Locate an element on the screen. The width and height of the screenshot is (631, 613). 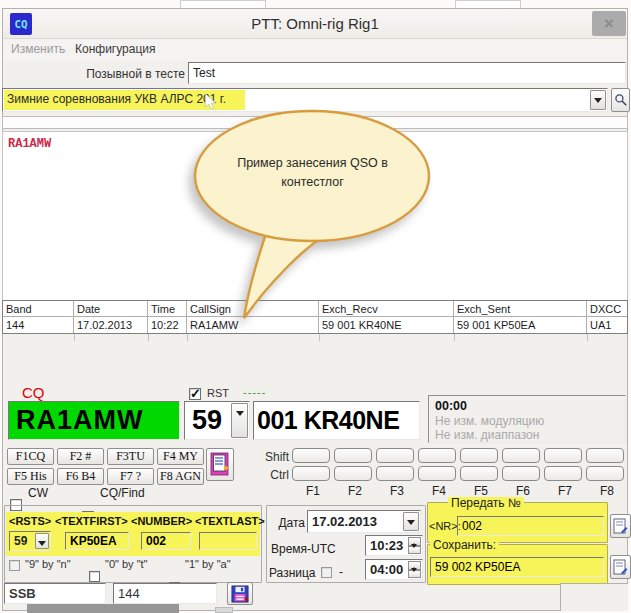
cell-dxcc: UA1 is located at coordinates (607, 325).